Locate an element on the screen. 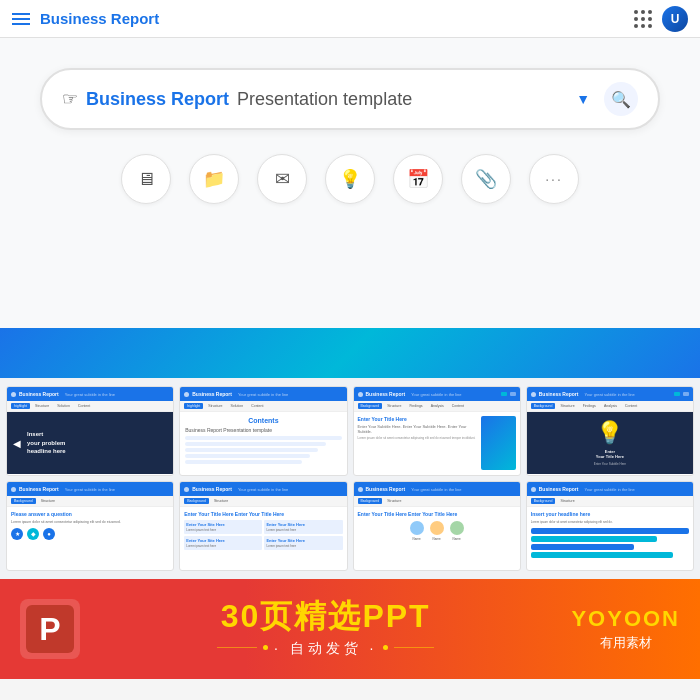 The image size is (700, 700). card7-person1: Name is located at coordinates (417, 531).